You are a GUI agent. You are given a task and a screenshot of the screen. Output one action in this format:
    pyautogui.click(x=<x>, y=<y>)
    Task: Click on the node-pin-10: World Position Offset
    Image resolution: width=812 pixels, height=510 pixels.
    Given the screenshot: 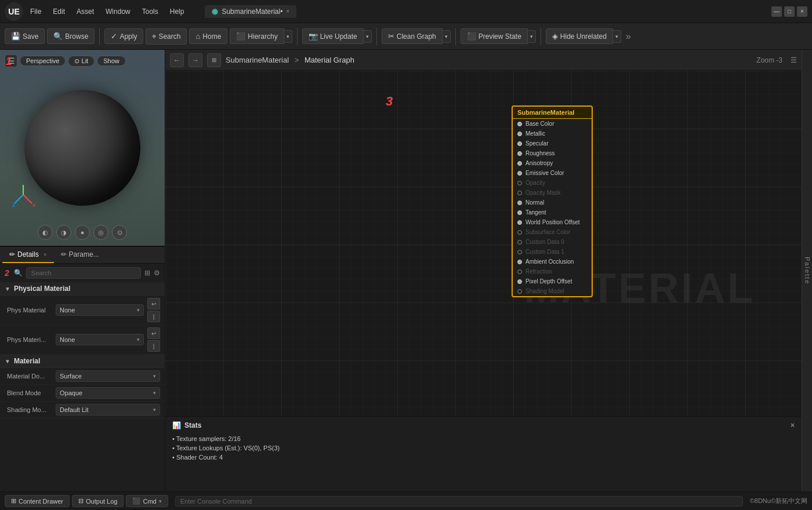 What is the action you would take?
    pyautogui.click(x=552, y=223)
    